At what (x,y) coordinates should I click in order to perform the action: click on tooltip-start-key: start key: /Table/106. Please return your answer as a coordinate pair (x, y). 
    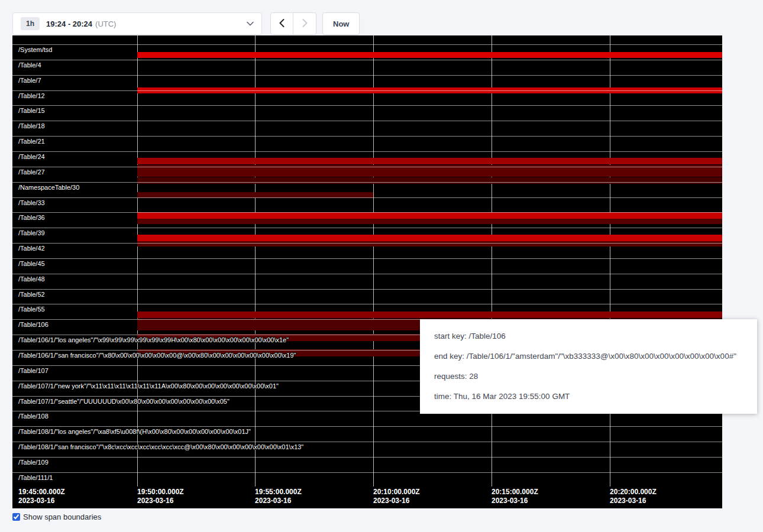
    Looking at the image, I should click on (589, 336).